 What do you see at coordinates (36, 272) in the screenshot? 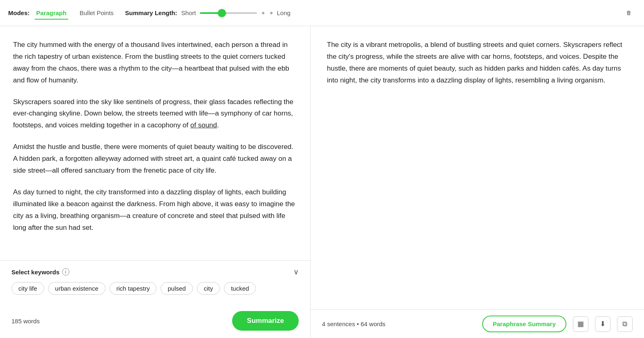
I see `keywords-label-text: Select keywords` at bounding box center [36, 272].